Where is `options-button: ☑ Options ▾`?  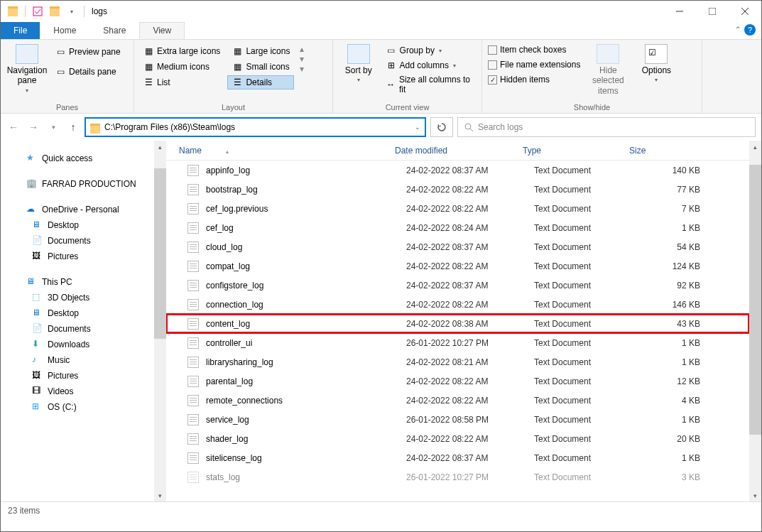
options-button: ☑ Options ▾ is located at coordinates (656, 64).